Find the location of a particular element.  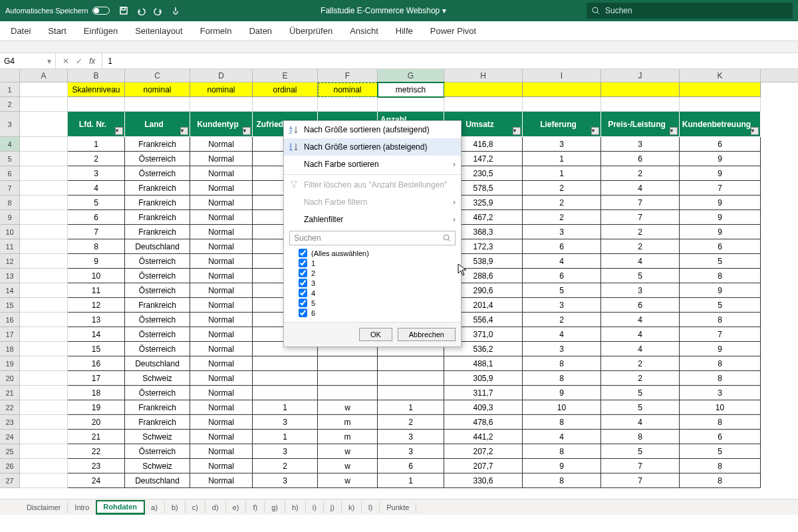

sheet-tab: c) is located at coordinates (196, 507).